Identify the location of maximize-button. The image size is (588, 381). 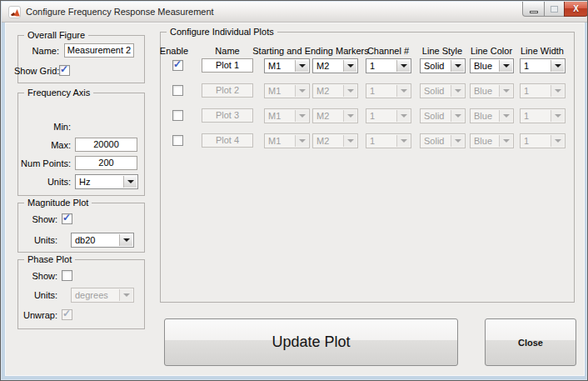
(555, 9).